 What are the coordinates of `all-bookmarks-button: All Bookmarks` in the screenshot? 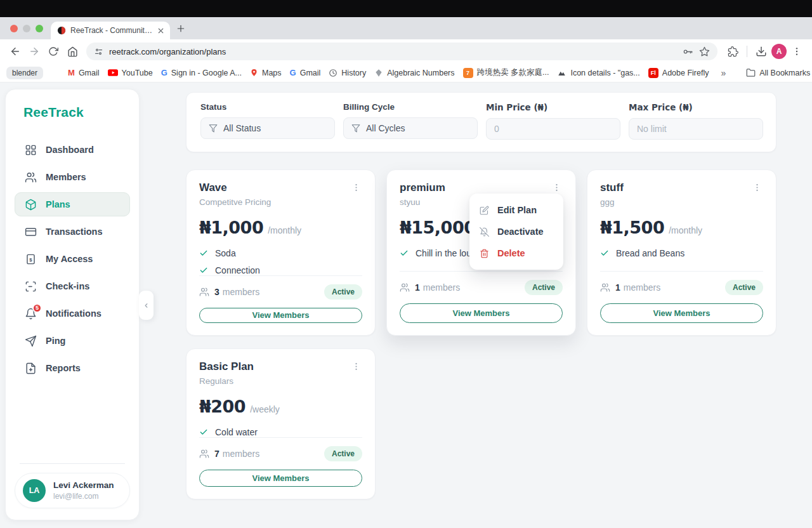 It's located at (778, 72).